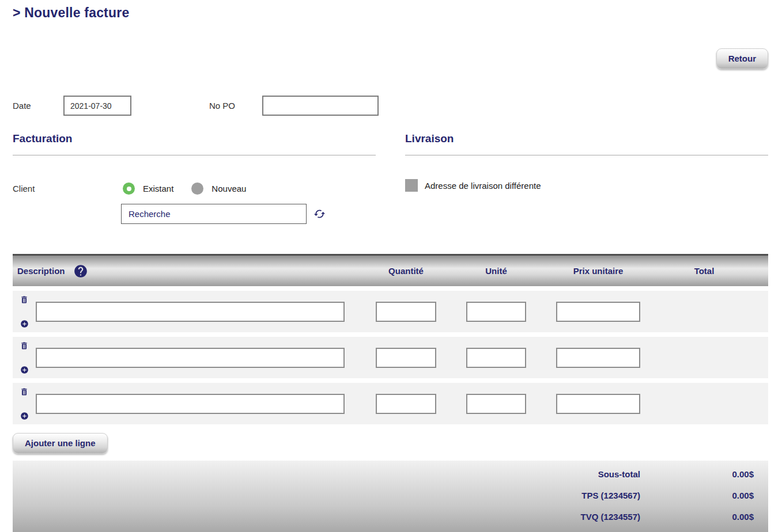 The width and height of the screenshot is (782, 532). I want to click on different-address-row: Adresse de livraison différente, so click(587, 185).